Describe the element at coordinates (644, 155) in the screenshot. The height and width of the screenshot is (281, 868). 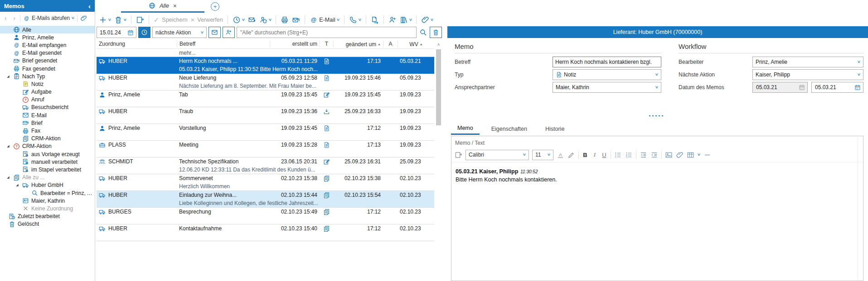
I see `outdent-icon` at that location.